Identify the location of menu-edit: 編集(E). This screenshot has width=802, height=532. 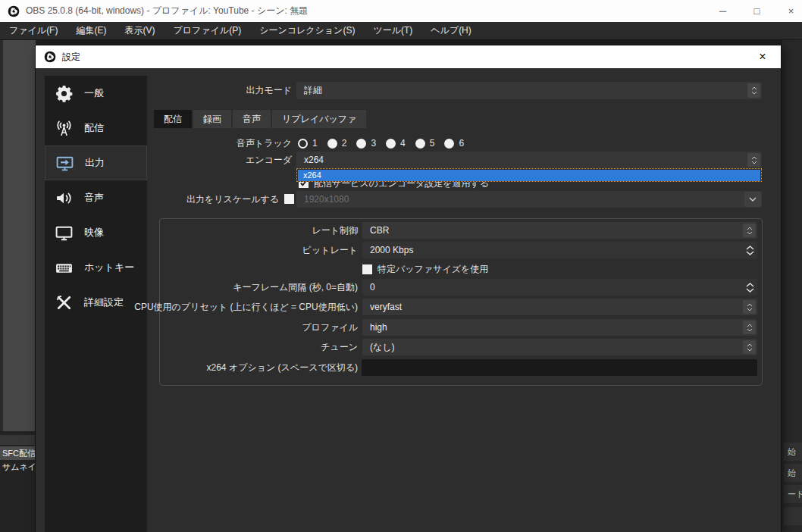
(91, 30).